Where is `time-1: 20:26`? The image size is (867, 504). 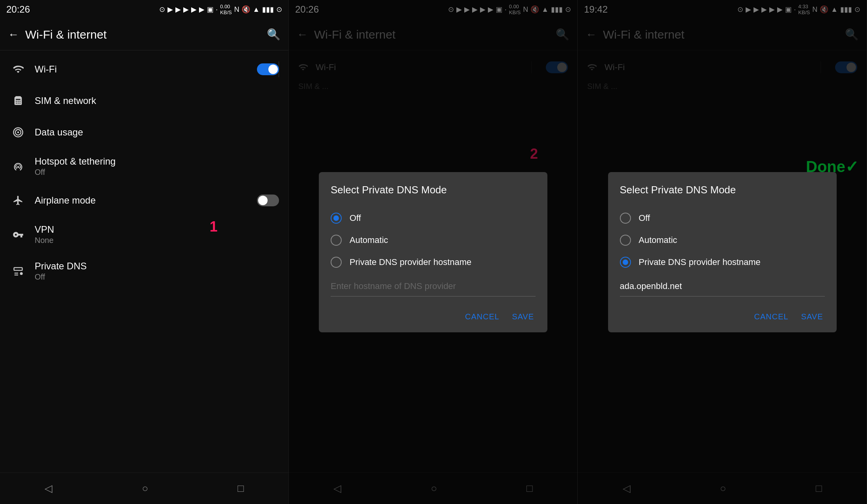 time-1: 20:26 is located at coordinates (18, 9).